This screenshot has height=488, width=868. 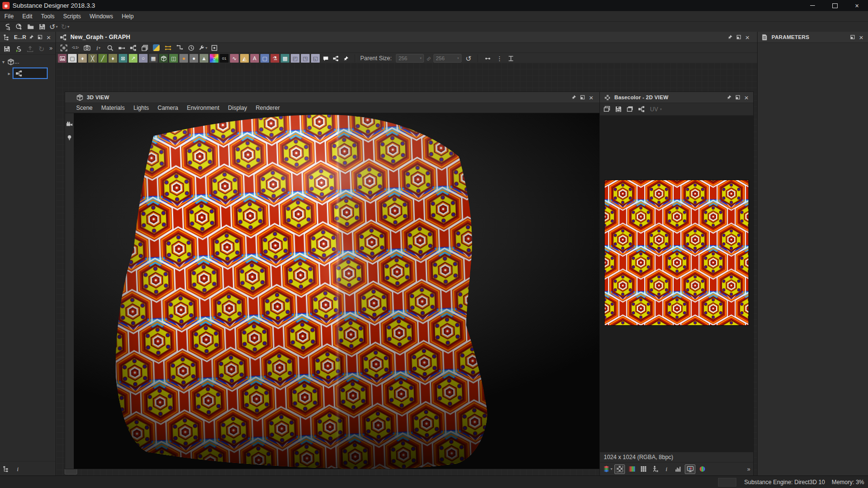 I want to click on import-button, so click(x=30, y=49).